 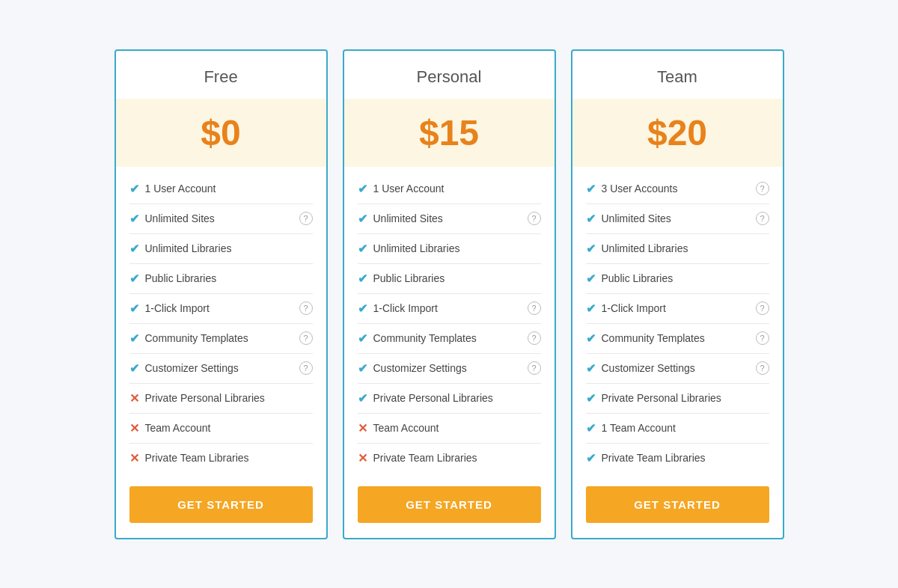 What do you see at coordinates (189, 458) in the screenshot?
I see `feature-left: ✕Private Team Libraries` at bounding box center [189, 458].